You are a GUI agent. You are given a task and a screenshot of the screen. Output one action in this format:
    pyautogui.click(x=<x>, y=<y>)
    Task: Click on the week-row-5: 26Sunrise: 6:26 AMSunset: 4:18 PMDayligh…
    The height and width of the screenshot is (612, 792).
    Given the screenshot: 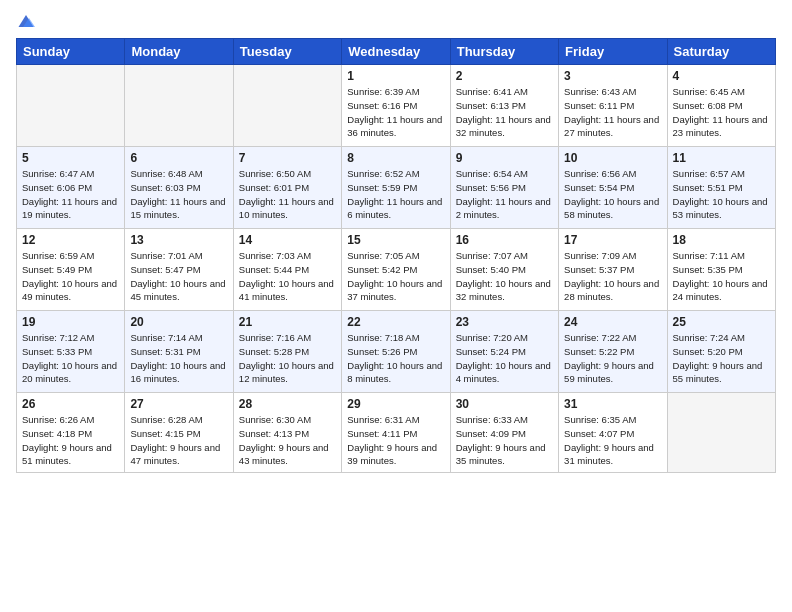 What is the action you would take?
    pyautogui.click(x=396, y=433)
    